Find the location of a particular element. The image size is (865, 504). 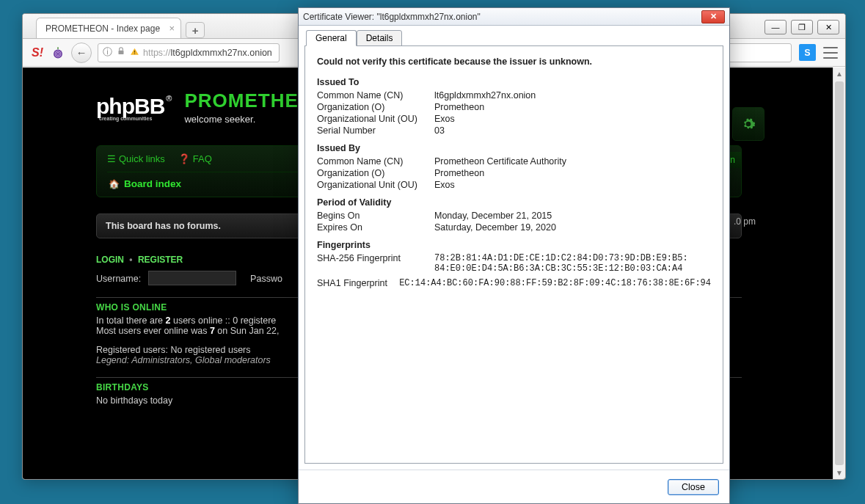

quick-links-menu: ☰Quick links is located at coordinates (136, 158).